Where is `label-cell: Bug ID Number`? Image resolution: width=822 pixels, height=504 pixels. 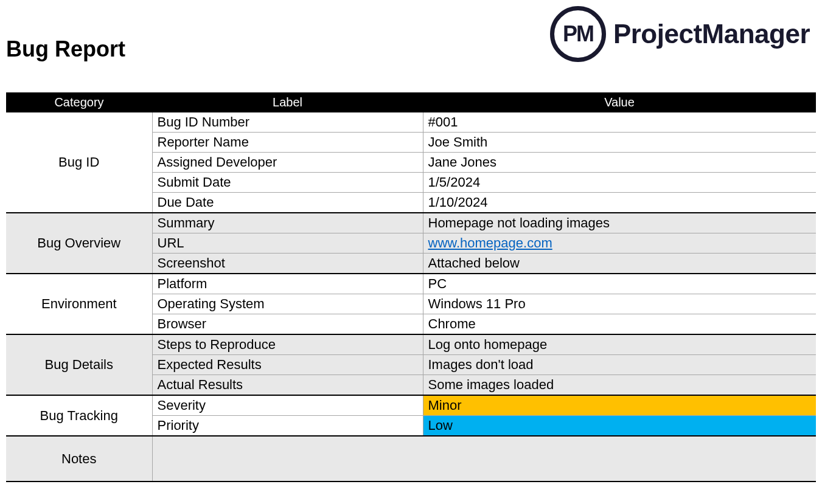
label-cell: Bug ID Number is located at coordinates (287, 122).